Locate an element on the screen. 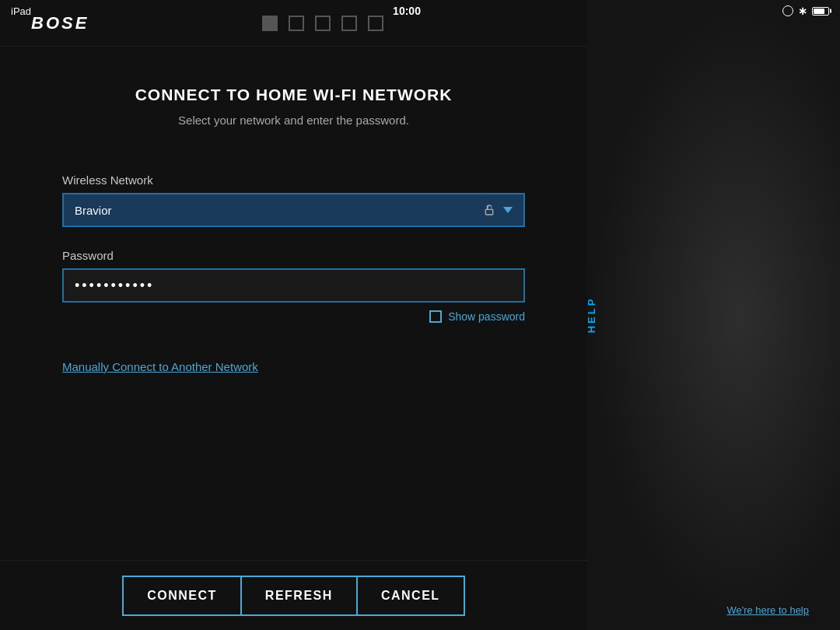  network-field-group: Wireless Network Bravior is located at coordinates (294, 201).